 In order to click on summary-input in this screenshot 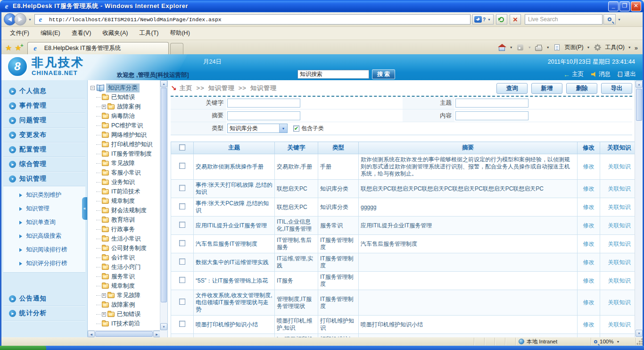, I will do `click(264, 116)`.